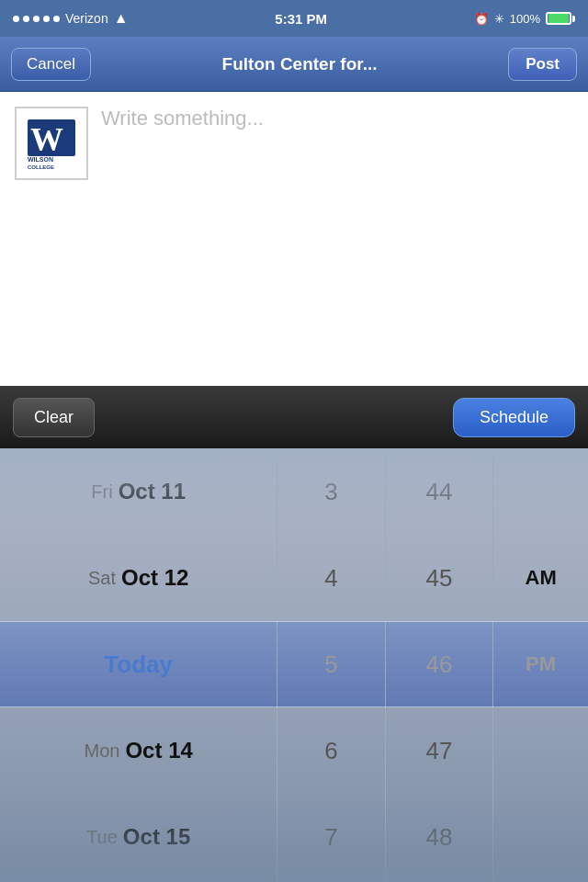 The height and width of the screenshot is (882, 588). What do you see at coordinates (439, 664) in the screenshot?
I see `picker-min-row-3-selected: 46` at bounding box center [439, 664].